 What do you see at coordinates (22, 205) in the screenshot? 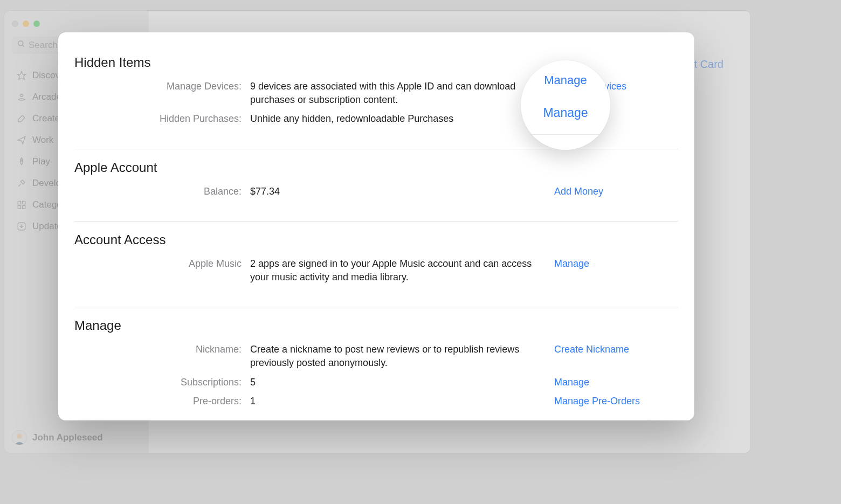
I see `grid-icon` at bounding box center [22, 205].